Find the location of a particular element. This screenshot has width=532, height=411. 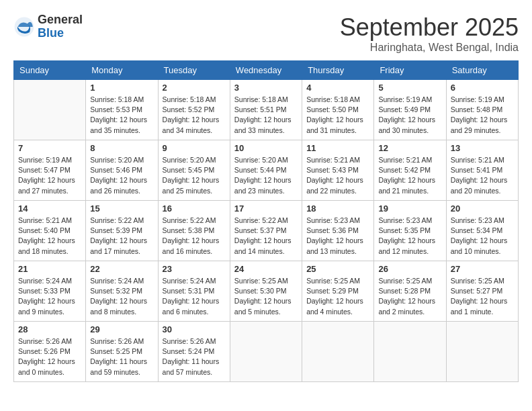

day-number: 21 is located at coordinates (50, 269).